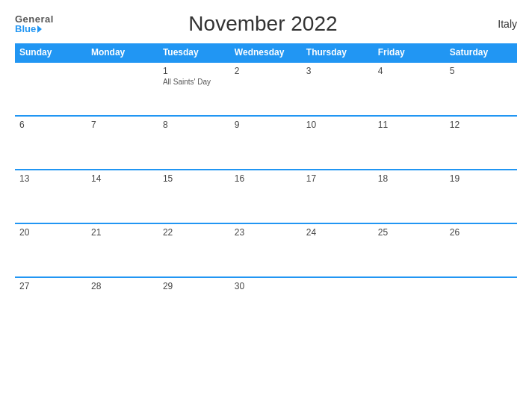 The width and height of the screenshot is (532, 411). Describe the element at coordinates (266, 89) in the screenshot. I see `week-row-1: 1All Saints' Day2345` at that location.